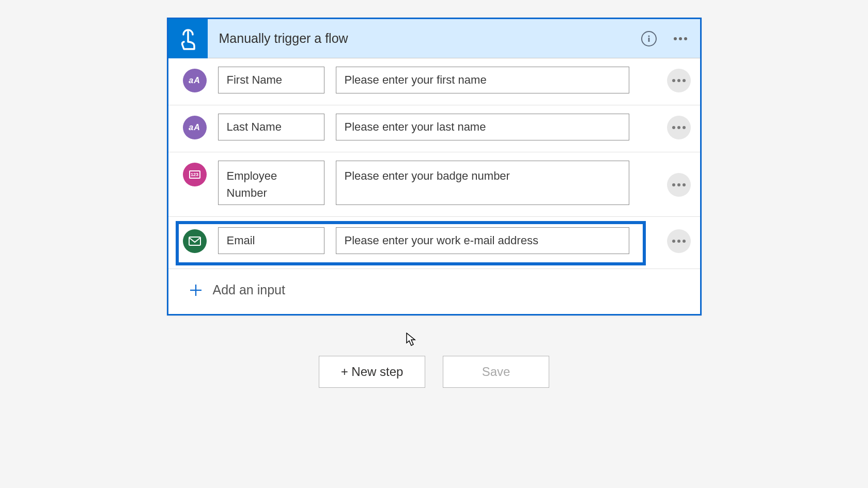  Describe the element at coordinates (249, 290) in the screenshot. I see `add-input-label: Add an input` at that location.